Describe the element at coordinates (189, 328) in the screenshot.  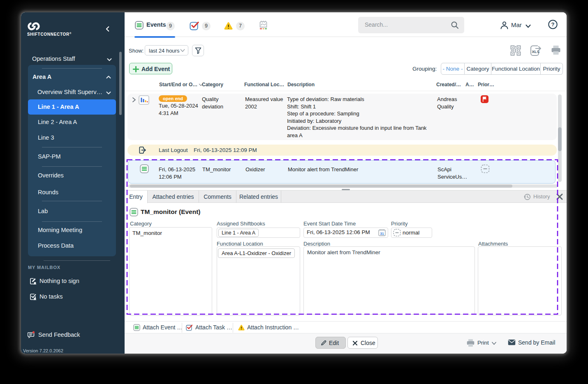
I see `task-check-icon` at that location.